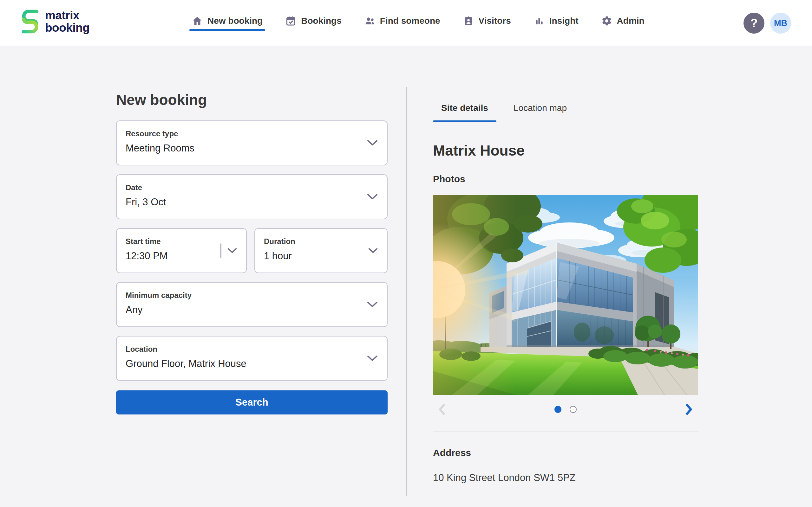  What do you see at coordinates (370, 21) in the screenshot?
I see `people-icon` at bounding box center [370, 21].